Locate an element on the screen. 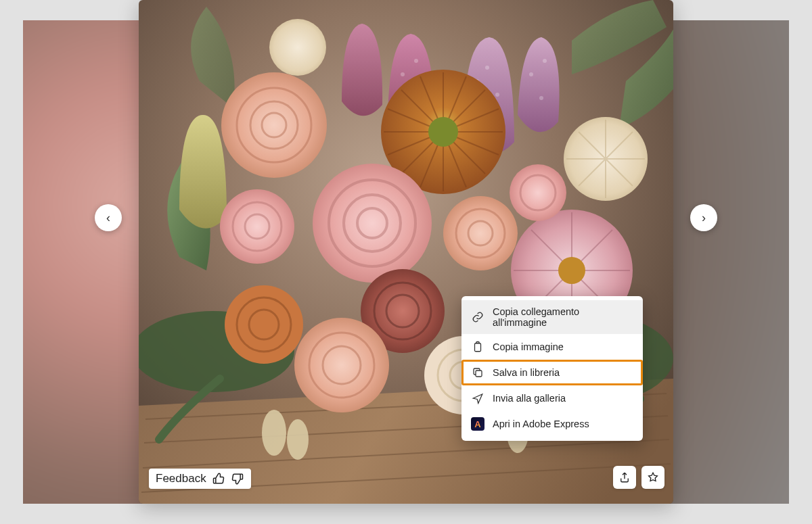  menu-item-send-gallery: Invia alla galleria is located at coordinates (552, 398).